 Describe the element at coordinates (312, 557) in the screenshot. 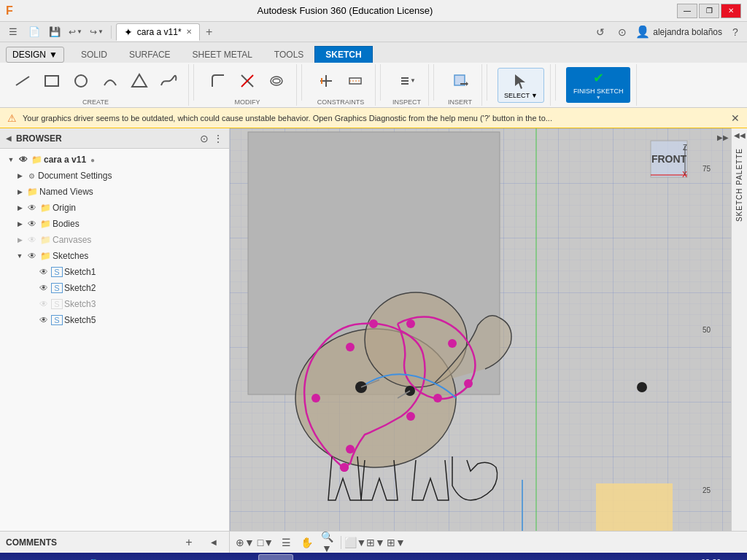

I see `taskbar-app-photos: 🖼` at that location.